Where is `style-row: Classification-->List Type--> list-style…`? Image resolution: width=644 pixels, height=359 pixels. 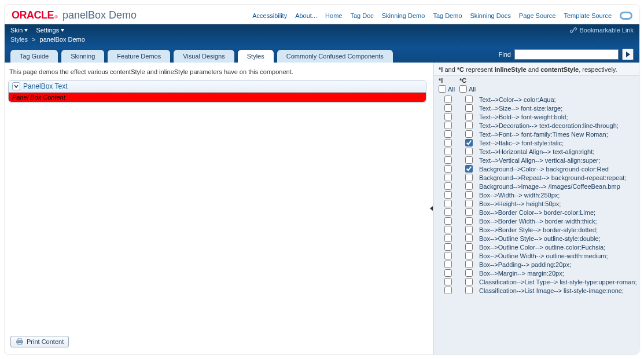
style-row: Classification-->List Type--> list-style… is located at coordinates (538, 281).